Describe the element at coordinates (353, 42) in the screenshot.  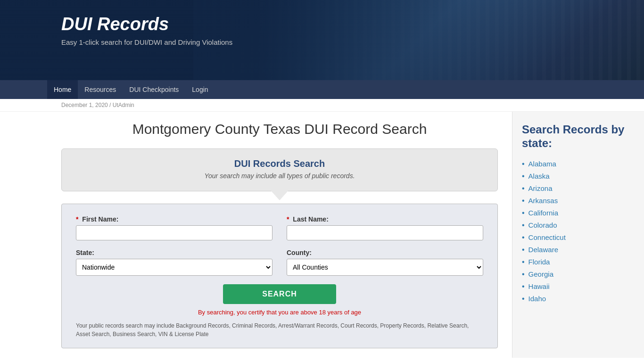
I see `site-subtitle: Easy 1-click search for DUI/DWI and Driv…` at that location.